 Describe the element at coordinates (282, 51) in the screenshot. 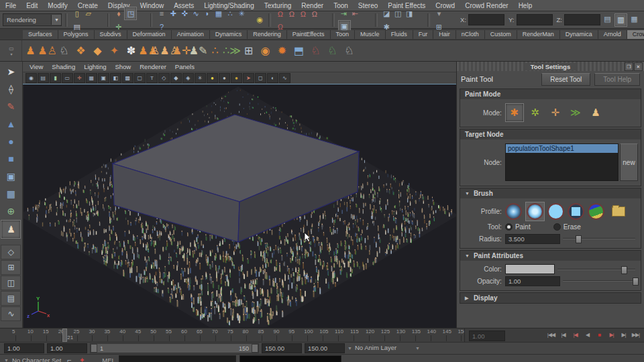

I see `vortex-icon: ✹` at that location.